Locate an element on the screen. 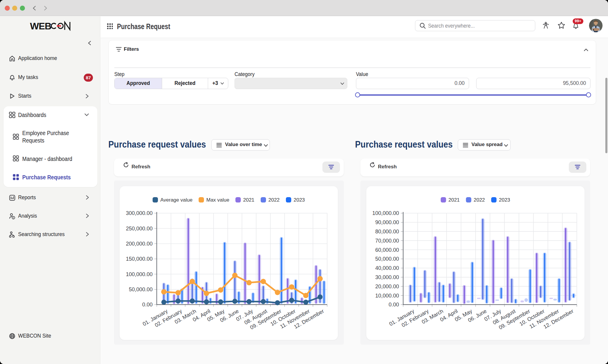 Image resolution: width=608 pixels, height=364 pixels. svg-text: 90,000.00 is located at coordinates (387, 222).